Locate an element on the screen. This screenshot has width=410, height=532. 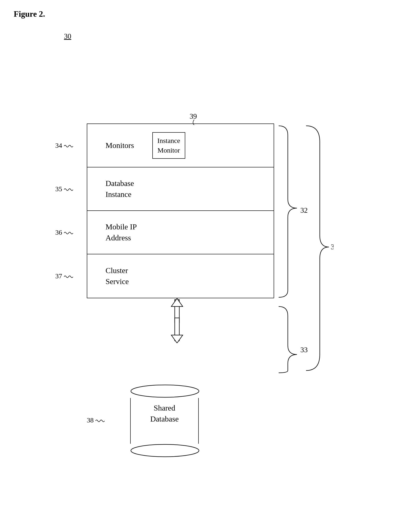
svg-text: 31 is located at coordinates (332, 247).